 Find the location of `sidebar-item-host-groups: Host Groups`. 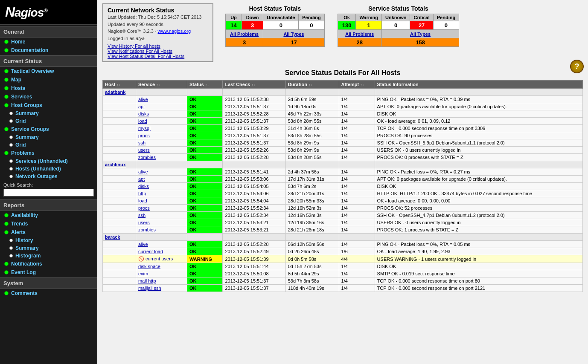

sidebar-item-host-groups: Host Groups is located at coordinates (49, 105).